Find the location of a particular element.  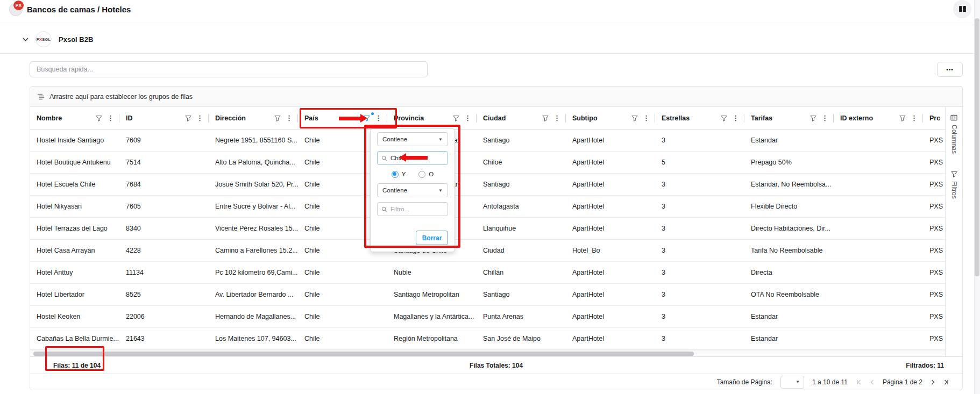

row-group-drop-zone: Arrastre aquí para establecer los grupos… is located at coordinates (496, 97).